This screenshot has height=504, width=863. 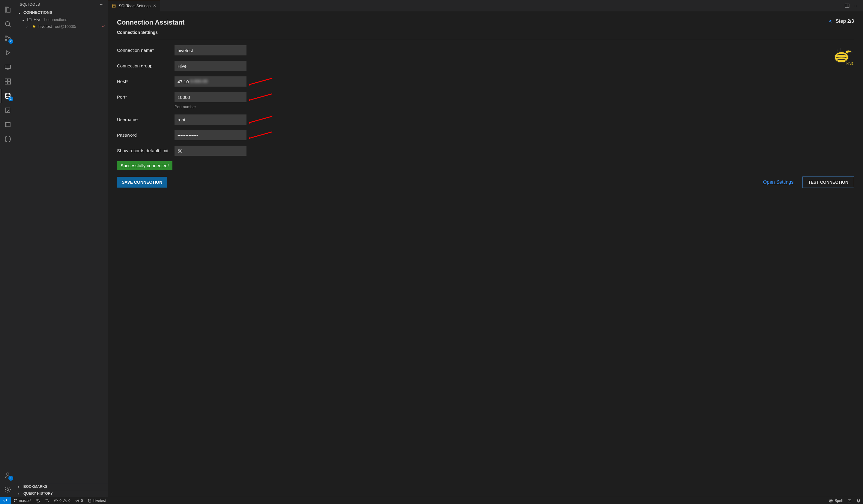 I want to click on test-connection-button: TEST CONNECTION, so click(x=828, y=182).